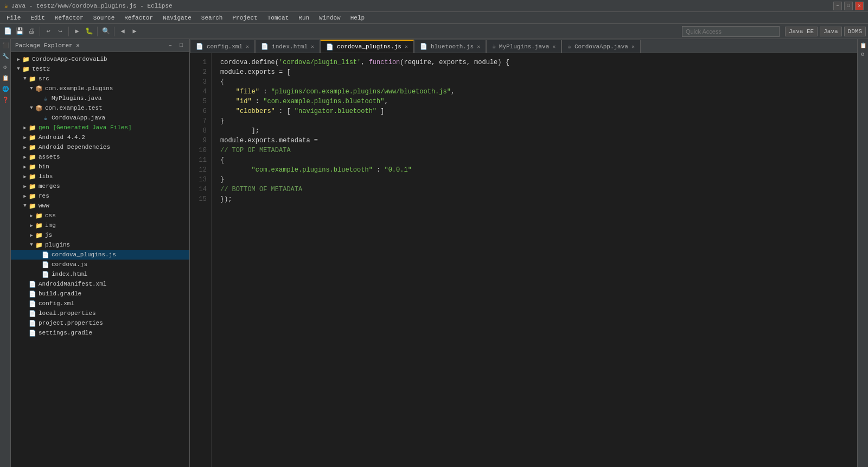 The image size is (868, 467). Describe the element at coordinates (304, 18) in the screenshot. I see `menu-run: Run` at that location.